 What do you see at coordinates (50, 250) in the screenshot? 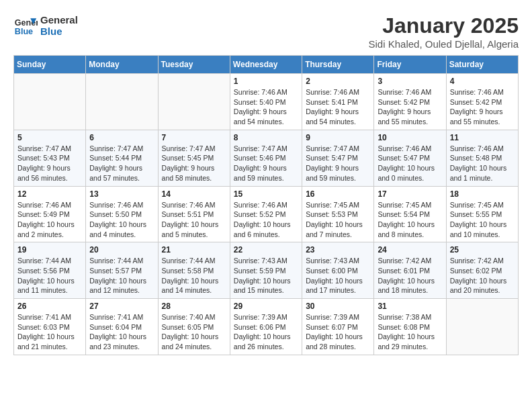
I see `day-number: 19` at bounding box center [50, 250].